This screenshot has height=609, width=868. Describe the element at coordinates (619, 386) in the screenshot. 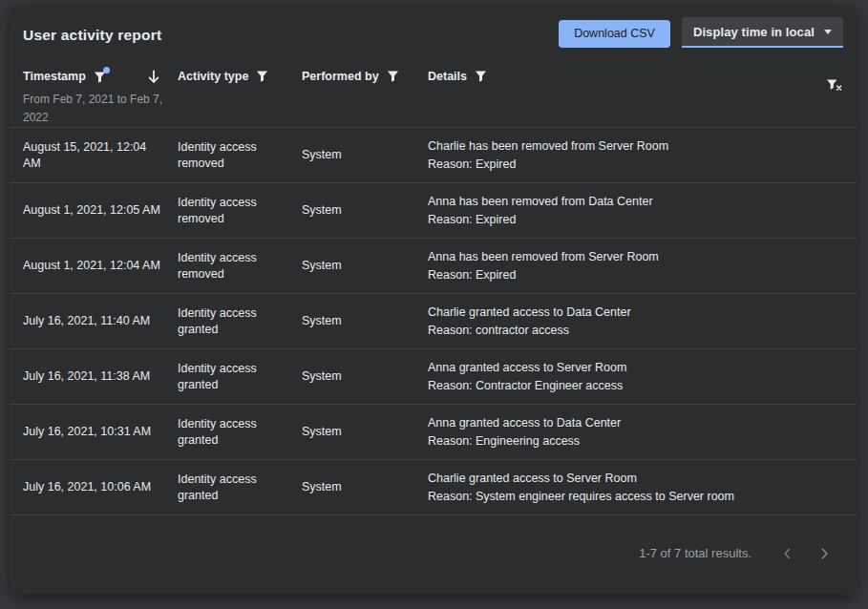

I see `details-reason: Reason: Contractor Engineer access` at that location.